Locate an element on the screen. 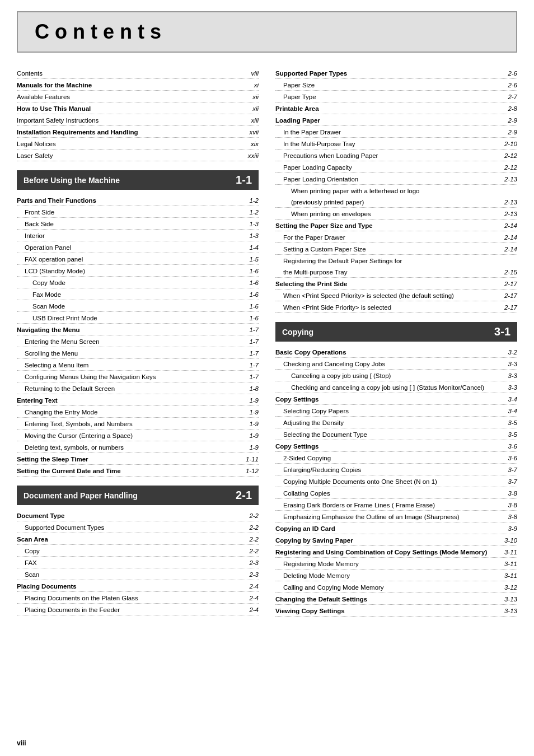 This screenshot has width=534, height=756. toc-page: 3-8 is located at coordinates (513, 505).